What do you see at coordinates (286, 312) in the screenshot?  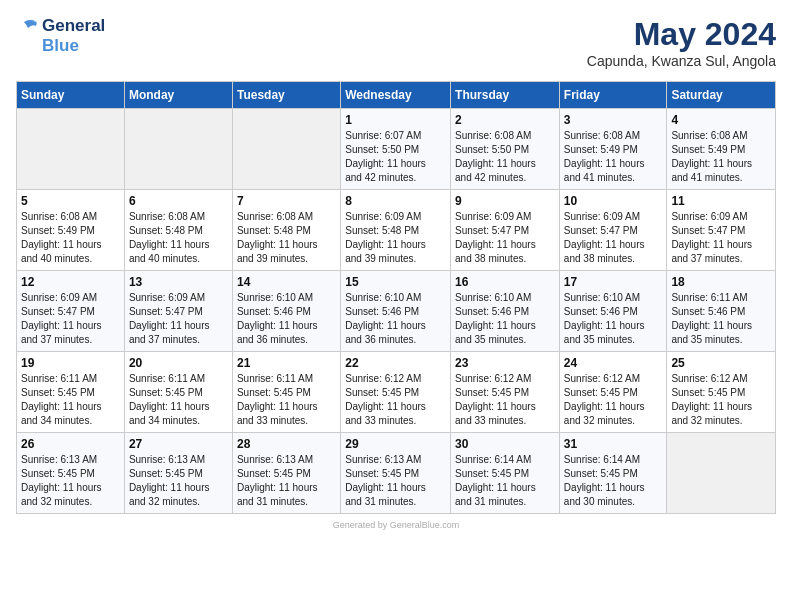 I see `table-row: 14Sunrise: 6:10 AMSunset: 5:46 PMDayligh…` at bounding box center [286, 312].